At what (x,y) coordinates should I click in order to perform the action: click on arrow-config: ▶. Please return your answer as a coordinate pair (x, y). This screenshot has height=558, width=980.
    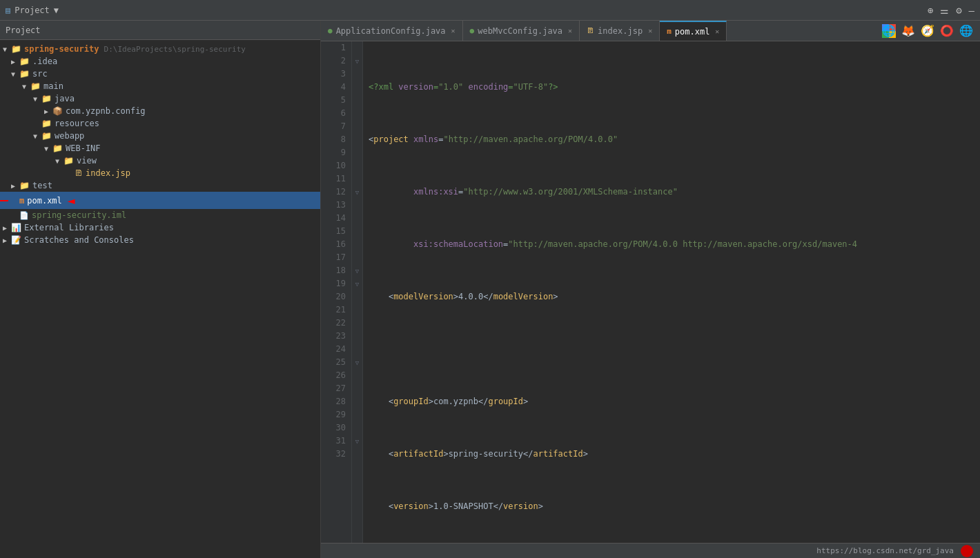
    Looking at the image, I should click on (48, 112).